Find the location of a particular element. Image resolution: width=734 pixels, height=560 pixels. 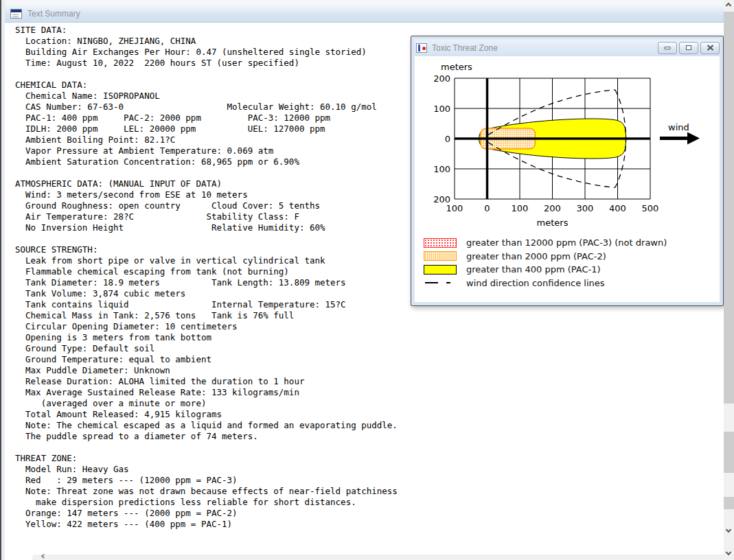

scroll-down-icon-outer is located at coordinates (729, 552).